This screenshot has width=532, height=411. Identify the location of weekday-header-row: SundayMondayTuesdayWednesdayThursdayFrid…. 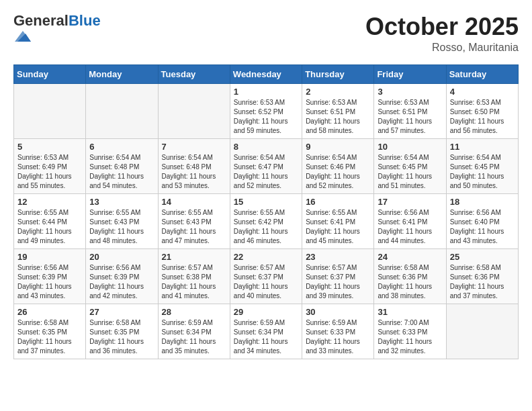
(266, 74).